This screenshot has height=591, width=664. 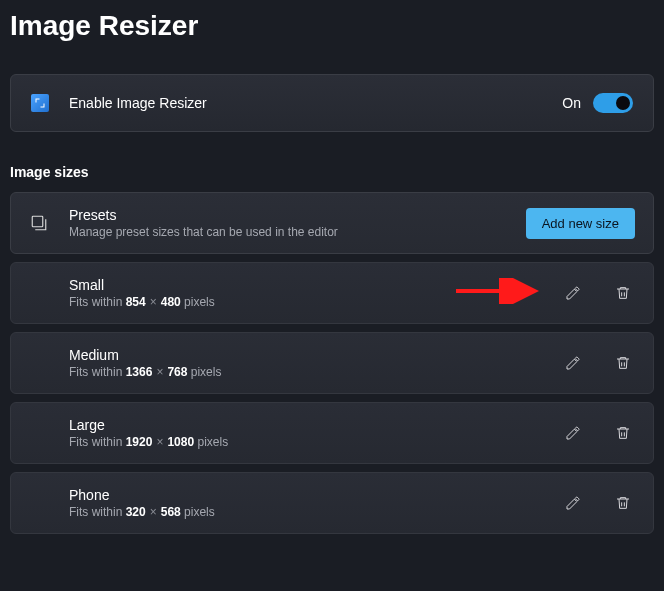 I want to click on size-row: LargeFits within 1920×1080 pixels, so click(x=332, y=433).